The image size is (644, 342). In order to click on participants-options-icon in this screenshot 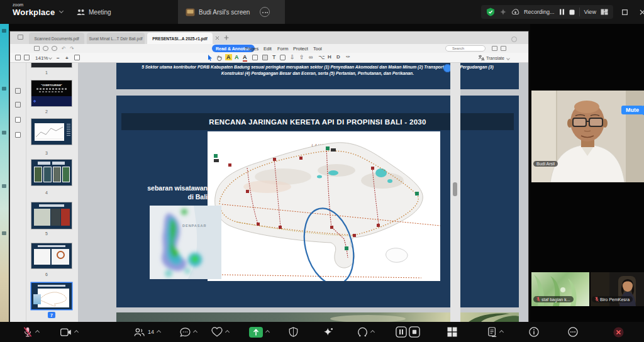, I will do `click(158, 332)`.